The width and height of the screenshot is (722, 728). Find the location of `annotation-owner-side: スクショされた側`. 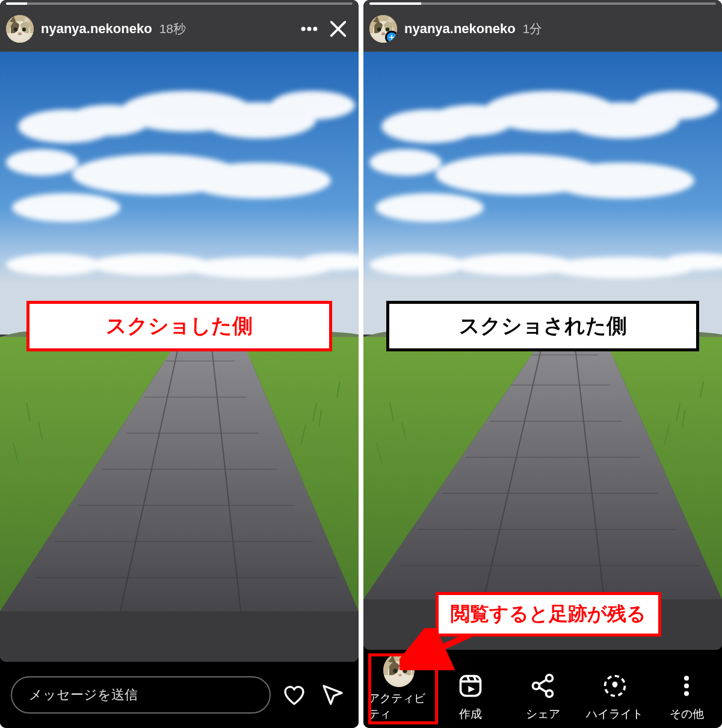

annotation-owner-side: スクショされた側 is located at coordinates (543, 326).